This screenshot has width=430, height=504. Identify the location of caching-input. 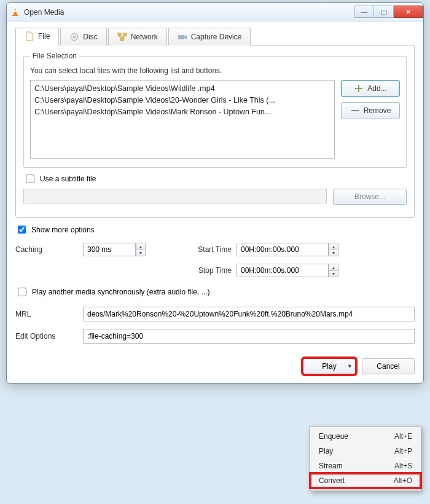
(109, 250).